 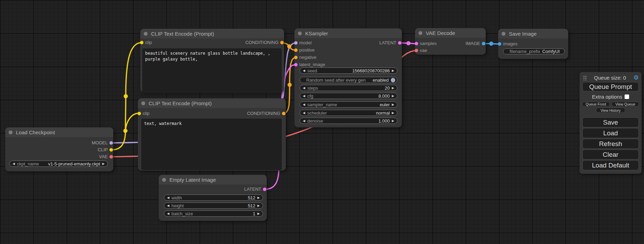 I want to click on node-title-bar: VAE Decode, so click(x=450, y=33).